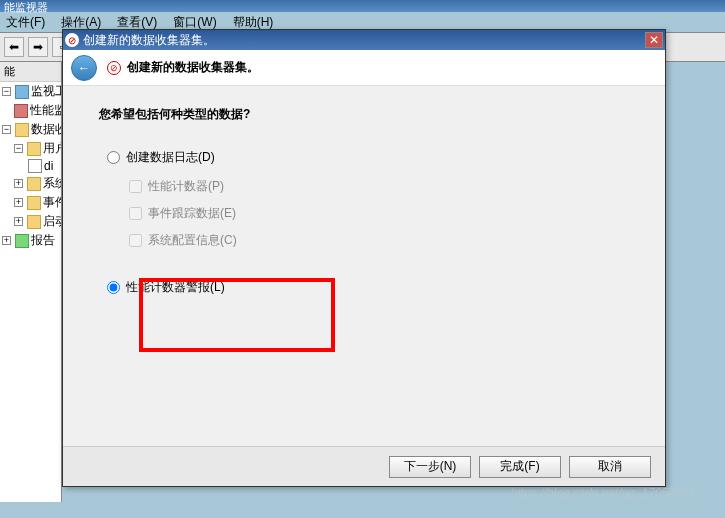 Image resolution: width=725 pixels, height=518 pixels. Describe the element at coordinates (192, 240) in the screenshot. I see `checkbox-sys-config-label: 系统配置信息(C)` at that location.